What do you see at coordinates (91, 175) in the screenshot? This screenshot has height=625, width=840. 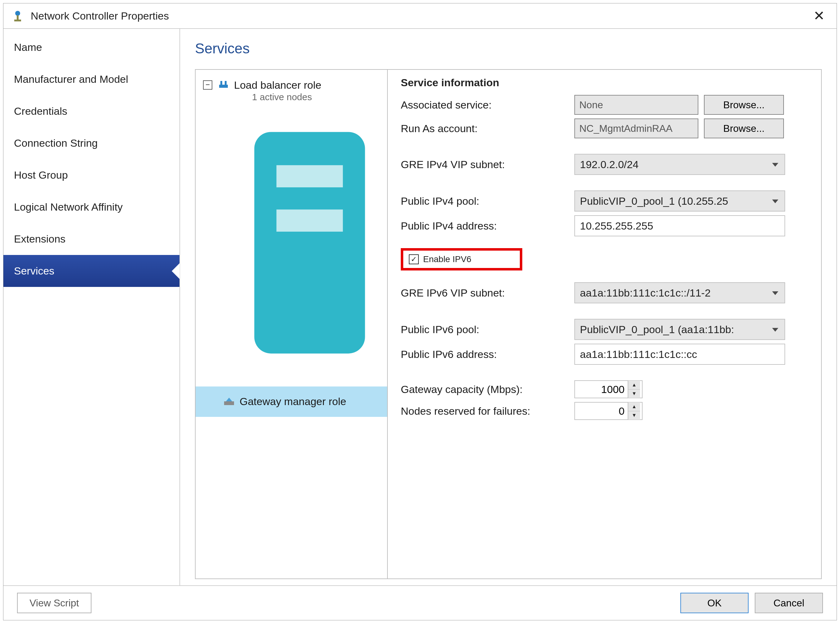 I see `sidebar-item-host-group: Host Group` at bounding box center [91, 175].